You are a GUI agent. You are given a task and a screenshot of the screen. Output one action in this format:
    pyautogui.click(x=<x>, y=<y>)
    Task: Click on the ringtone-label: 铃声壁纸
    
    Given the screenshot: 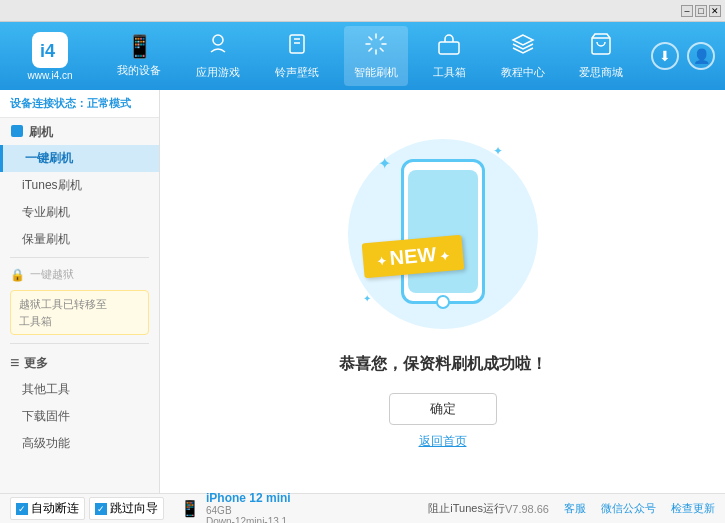 What is the action you would take?
    pyautogui.click(x=297, y=72)
    